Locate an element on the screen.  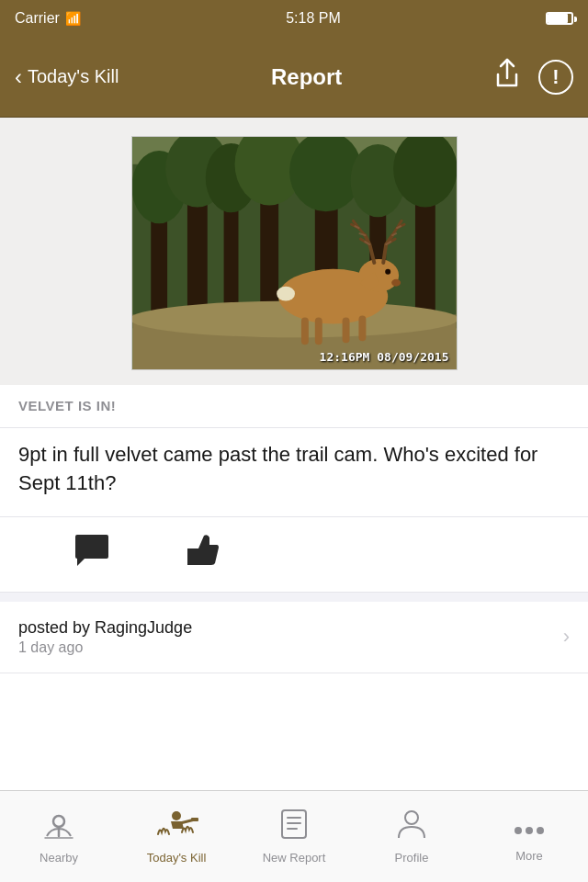
more-icon is located at coordinates (529, 829).